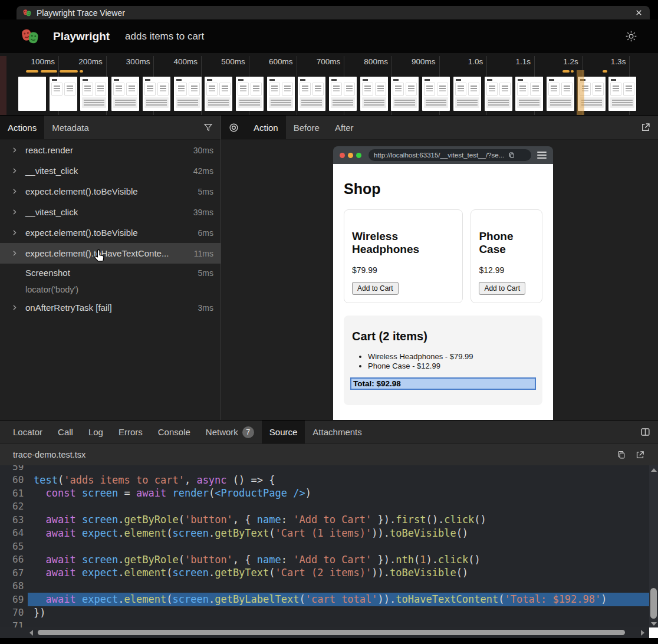  I want to click on code-text: const screen = await render(<ProductPage…, so click(169, 493).